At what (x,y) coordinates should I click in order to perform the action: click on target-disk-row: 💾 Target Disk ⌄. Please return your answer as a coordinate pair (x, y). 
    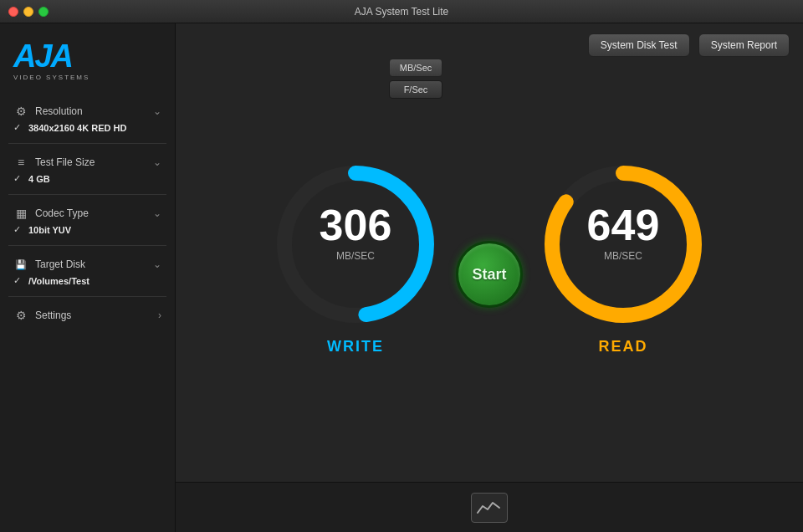
    Looking at the image, I should click on (87, 264).